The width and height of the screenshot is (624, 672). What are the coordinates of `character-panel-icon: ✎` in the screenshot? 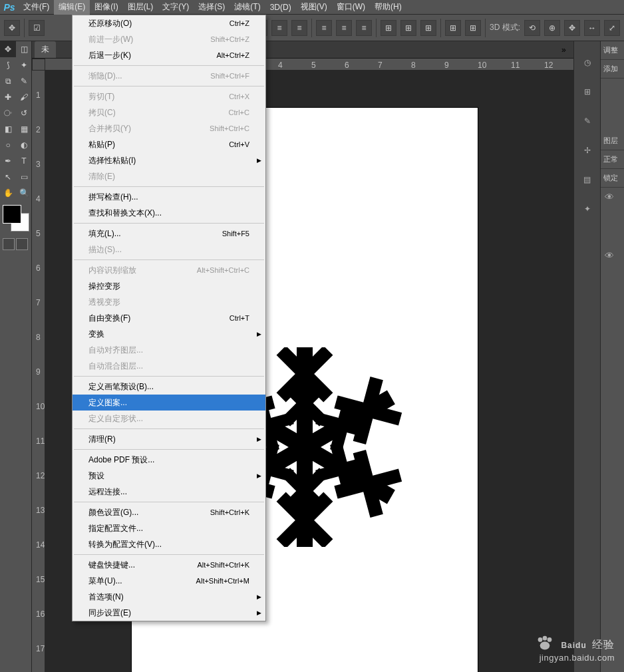 It's located at (587, 121).